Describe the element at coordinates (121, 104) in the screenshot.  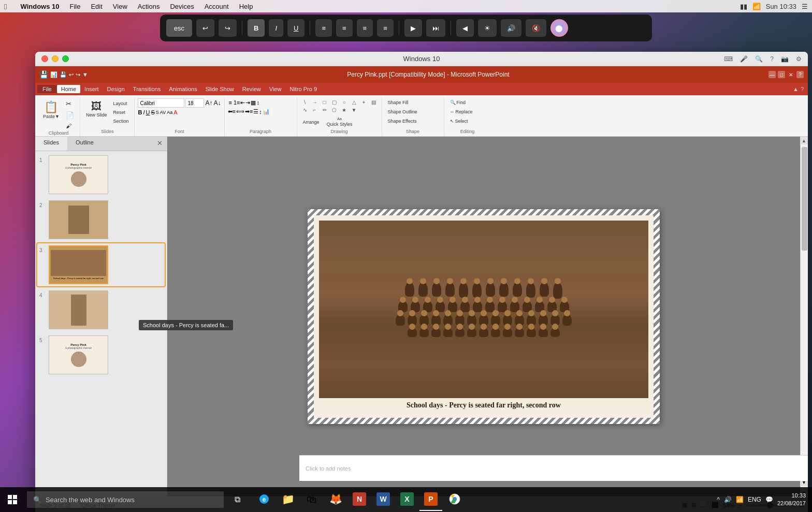
I see `layout-button: Layout` at that location.